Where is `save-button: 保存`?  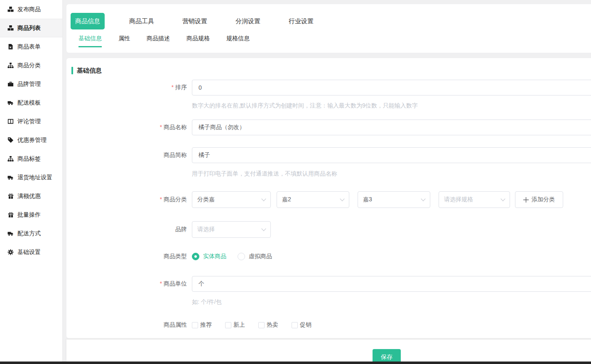 save-button: 保存 is located at coordinates (387, 355).